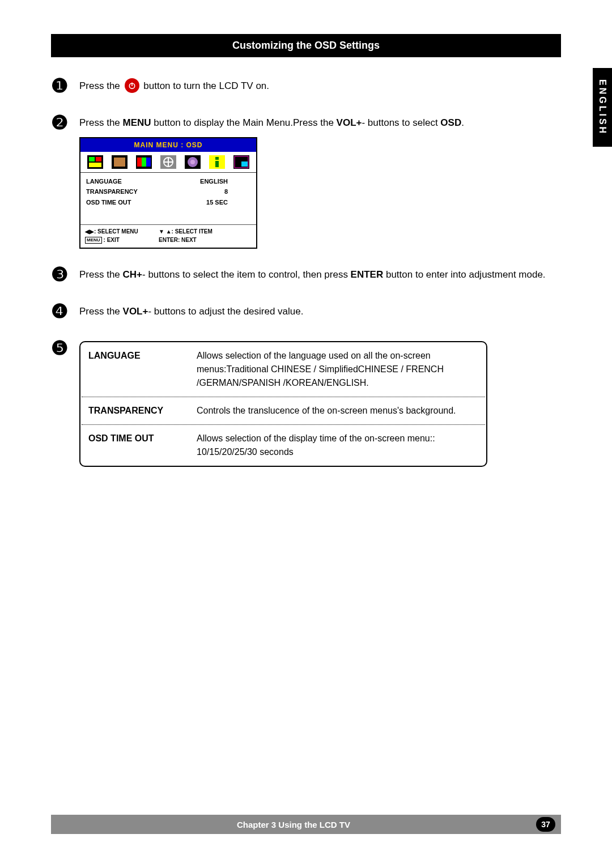 The width and height of the screenshot is (612, 868). What do you see at coordinates (283, 369) in the screenshot?
I see `table-row: LANGUAGE Allows selection of the languag…` at bounding box center [283, 369].